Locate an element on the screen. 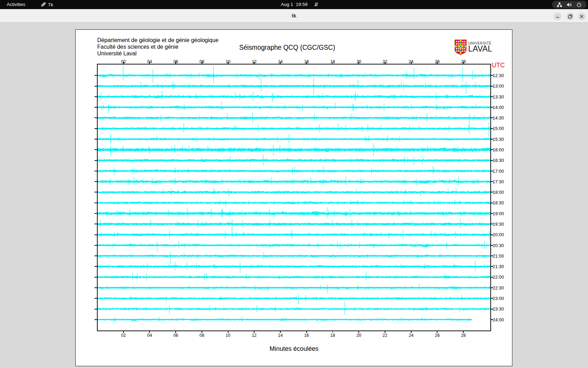  svg-text: 16:00 is located at coordinates (498, 150).